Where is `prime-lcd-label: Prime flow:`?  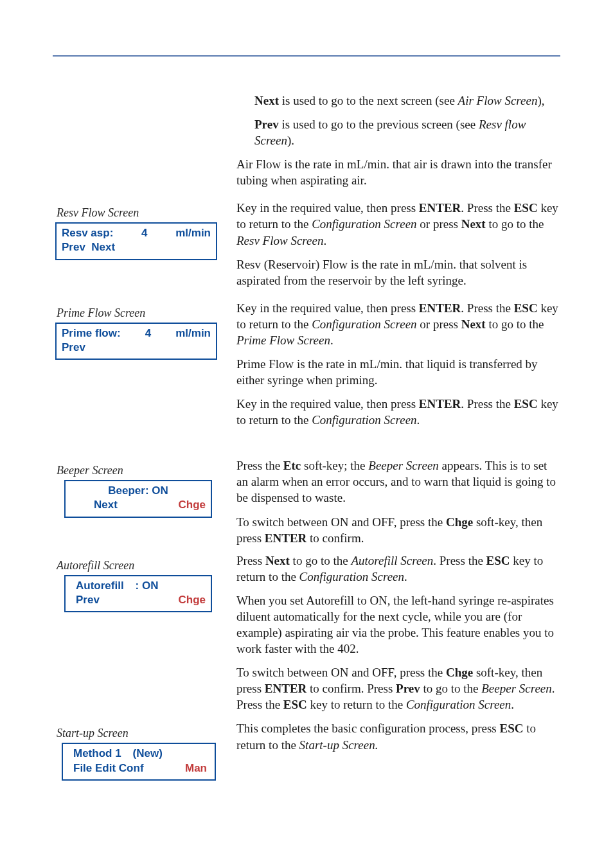
prime-lcd-label: Prime flow: is located at coordinates (91, 333).